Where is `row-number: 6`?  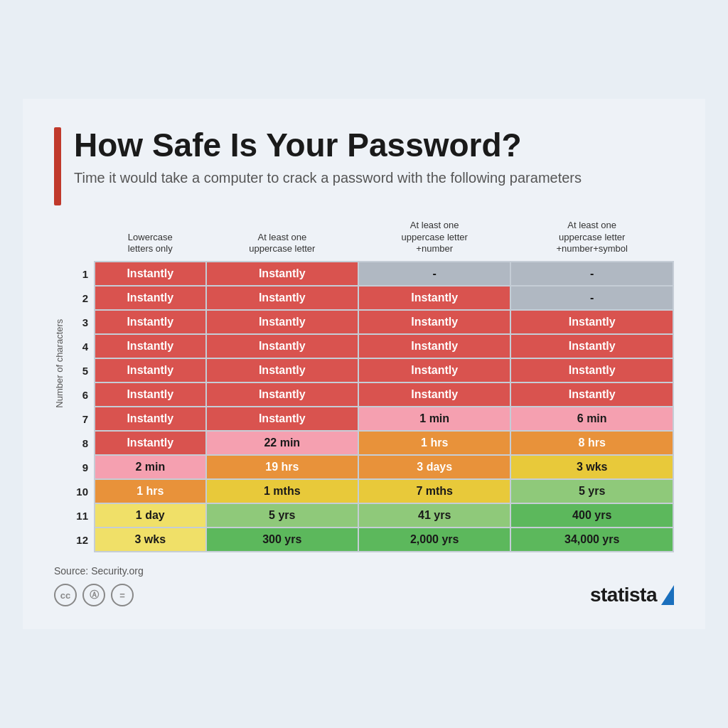
row-number: 6 is located at coordinates (82, 395).